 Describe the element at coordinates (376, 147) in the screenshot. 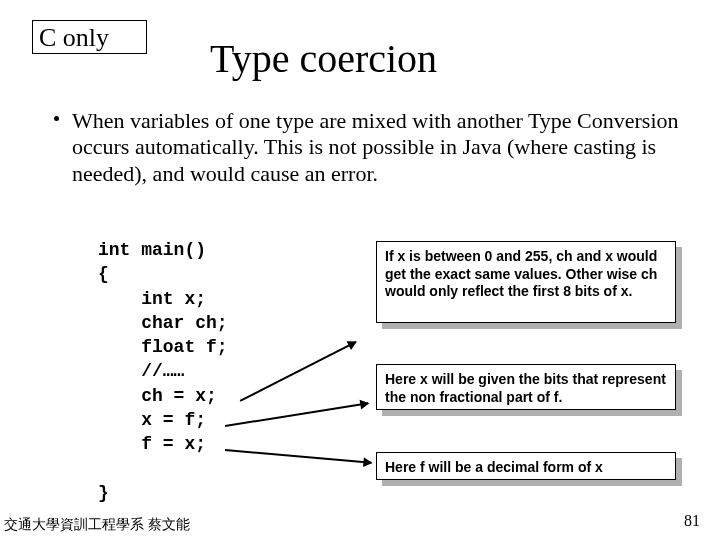

I see `bullet-text: When variables of one type are mixed wit…` at that location.